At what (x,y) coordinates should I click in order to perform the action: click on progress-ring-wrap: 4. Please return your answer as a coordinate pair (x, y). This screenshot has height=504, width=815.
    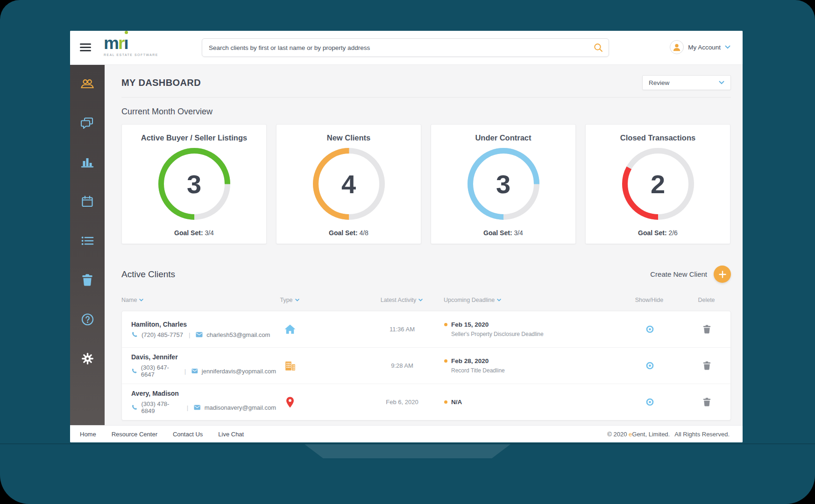
    Looking at the image, I should click on (349, 184).